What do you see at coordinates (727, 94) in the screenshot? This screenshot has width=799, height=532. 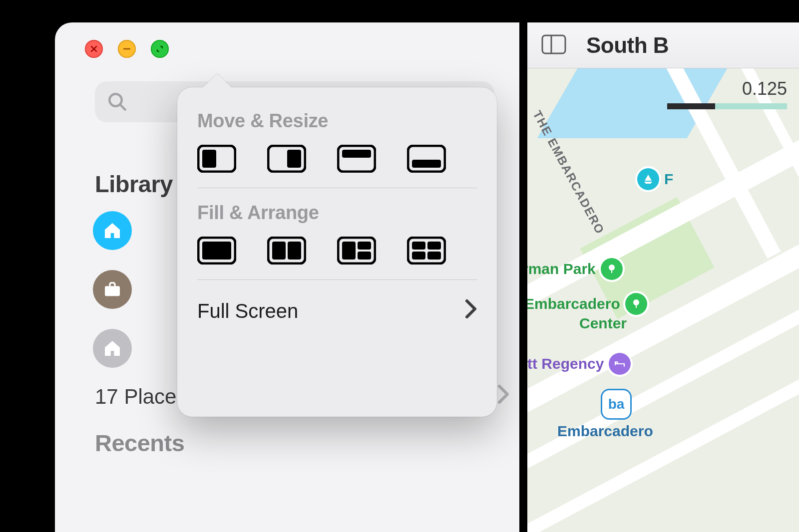 I see `map-scale: 0.125` at bounding box center [727, 94].